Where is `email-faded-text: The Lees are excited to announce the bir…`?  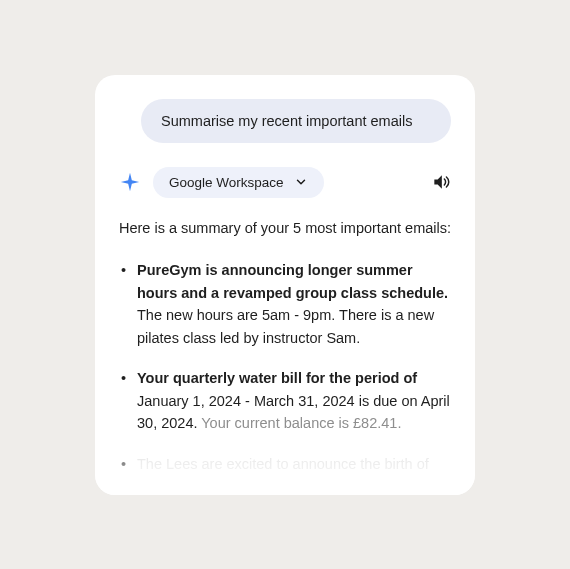 email-faded-text: The Lees are excited to announce the bir… is located at coordinates (283, 464).